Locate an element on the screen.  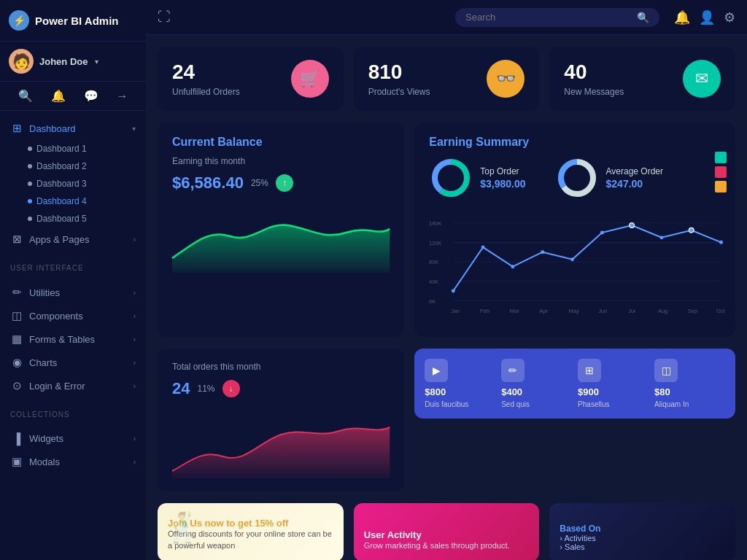
stat-label-orders: Unfulfilled Orders is located at coordinates (206, 92).